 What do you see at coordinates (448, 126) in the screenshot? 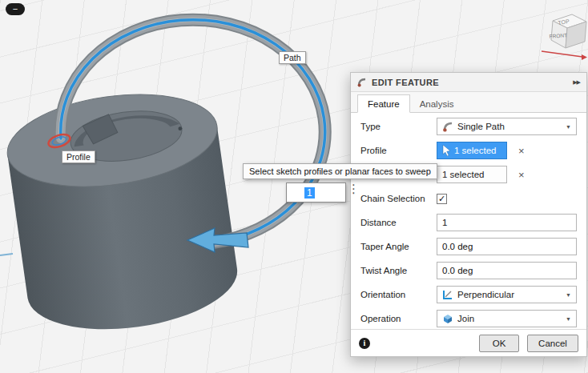
I see `single-path-icon` at bounding box center [448, 126].